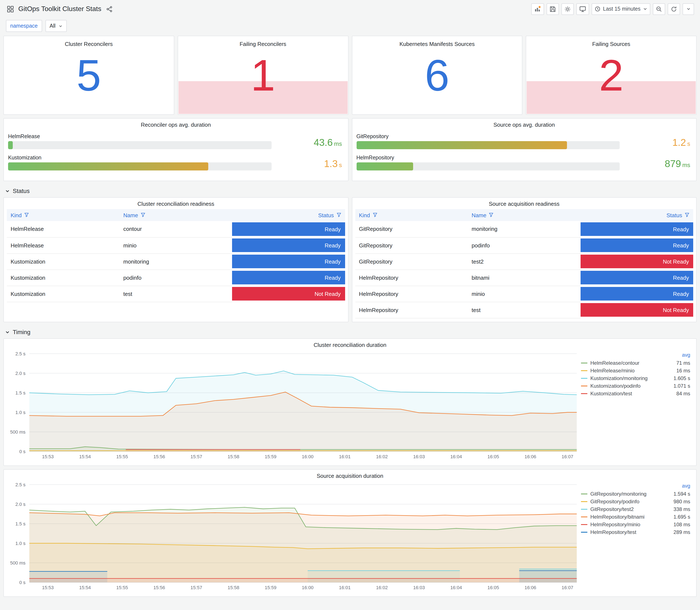 The width and height of the screenshot is (700, 610). I want to click on legend-series-avg: 980 ms, so click(682, 502).